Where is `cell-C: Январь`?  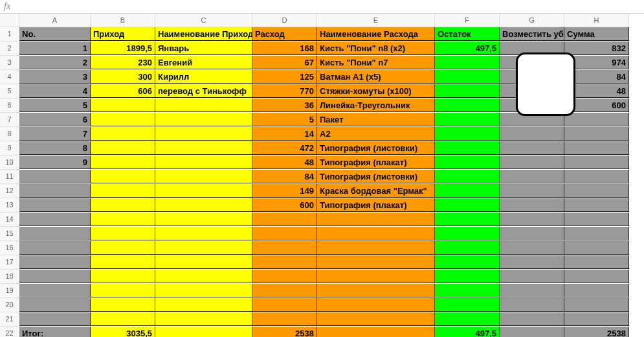
cell-C: Январь is located at coordinates (204, 48).